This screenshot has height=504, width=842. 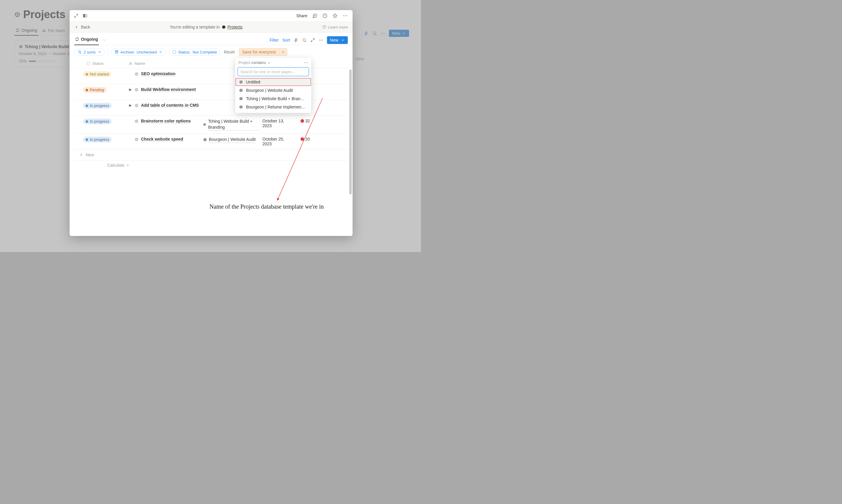 I want to click on table-row: In progressBrainstorm color optionsTchin…, so click(x=211, y=125).